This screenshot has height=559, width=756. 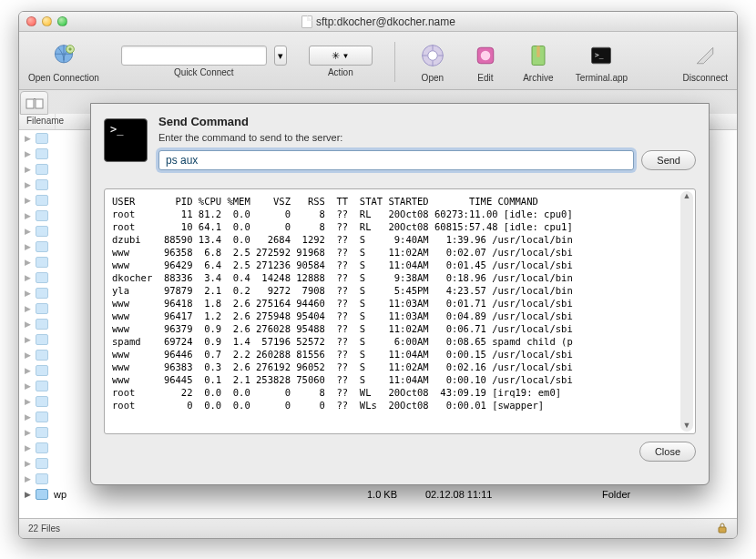 I want to click on titlebar: sftp:dkocher@dkocher.name, so click(x=378, y=22).